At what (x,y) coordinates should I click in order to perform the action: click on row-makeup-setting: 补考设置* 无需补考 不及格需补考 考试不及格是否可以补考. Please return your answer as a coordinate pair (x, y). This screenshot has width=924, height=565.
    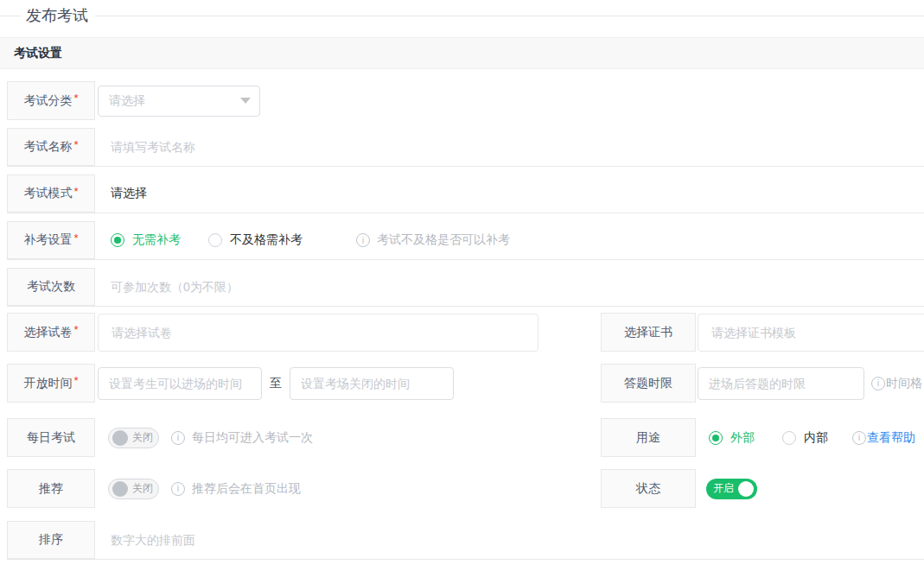
    Looking at the image, I should click on (465, 240).